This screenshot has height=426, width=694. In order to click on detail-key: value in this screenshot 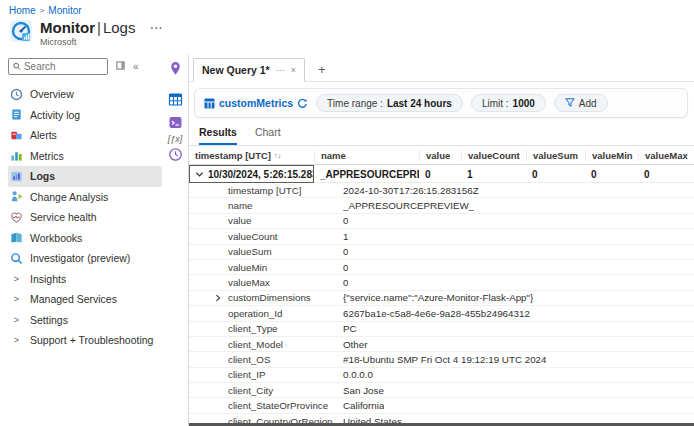, I will do `click(286, 220)`.